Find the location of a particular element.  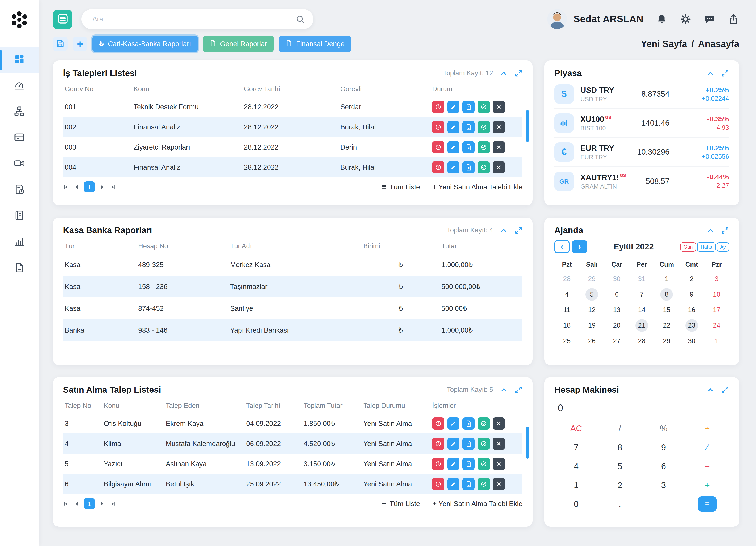

calc-key: 0 is located at coordinates (576, 504).